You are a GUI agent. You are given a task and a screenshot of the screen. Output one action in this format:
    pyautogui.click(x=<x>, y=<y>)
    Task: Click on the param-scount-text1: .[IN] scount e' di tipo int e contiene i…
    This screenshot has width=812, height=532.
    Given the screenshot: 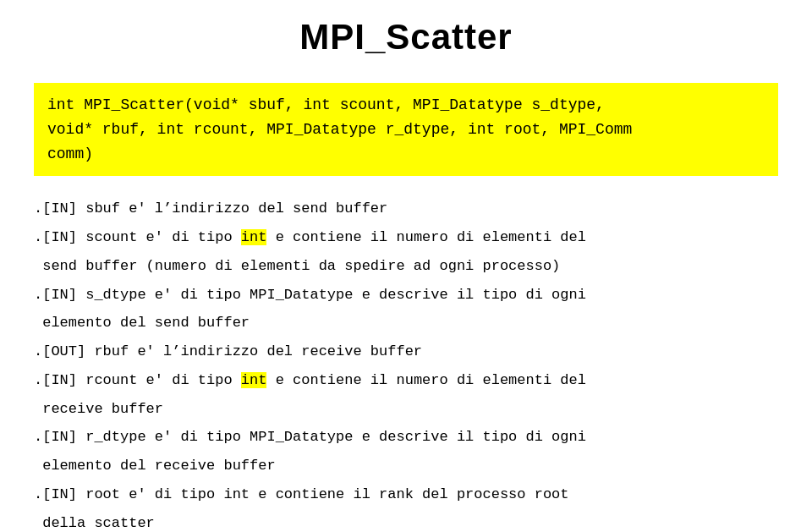 What is the action you would take?
    pyautogui.click(x=310, y=237)
    